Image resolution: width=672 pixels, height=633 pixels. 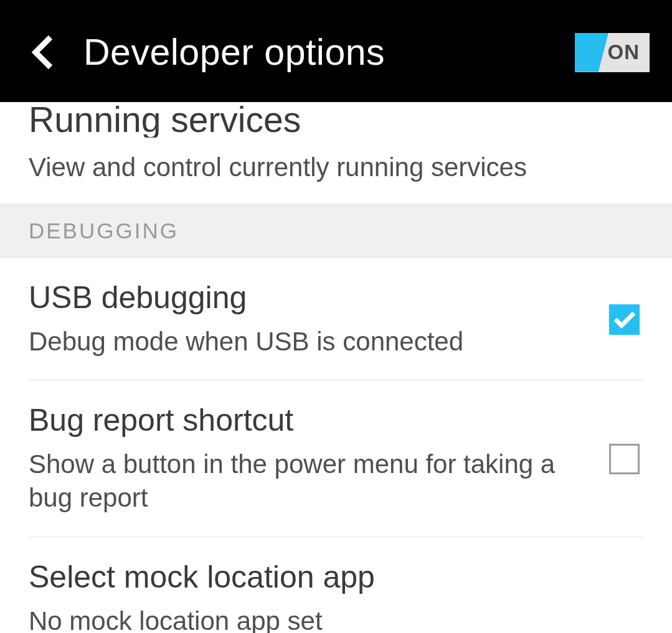 I want to click on item-subtitle: Debug mode when USB is connected, so click(x=306, y=342).